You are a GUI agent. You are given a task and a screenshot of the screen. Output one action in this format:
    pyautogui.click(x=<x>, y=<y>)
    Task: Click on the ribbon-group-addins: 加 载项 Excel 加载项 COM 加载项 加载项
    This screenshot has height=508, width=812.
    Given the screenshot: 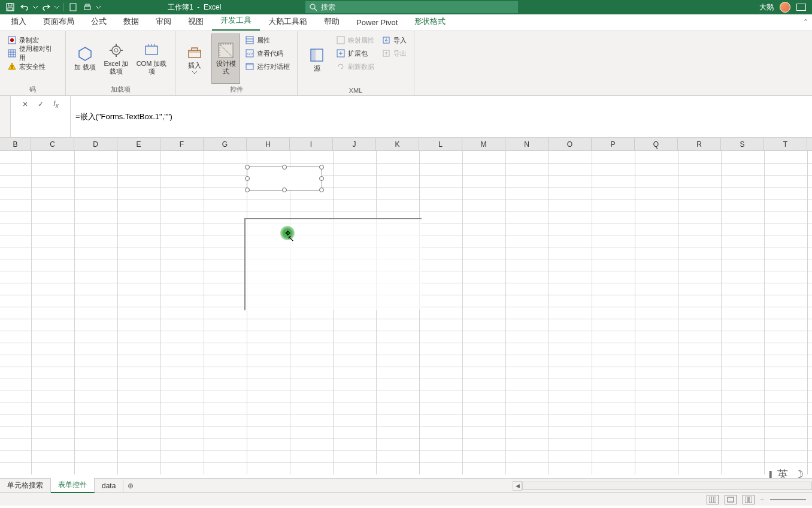 What is the action you would take?
    pyautogui.click(x=121, y=64)
    